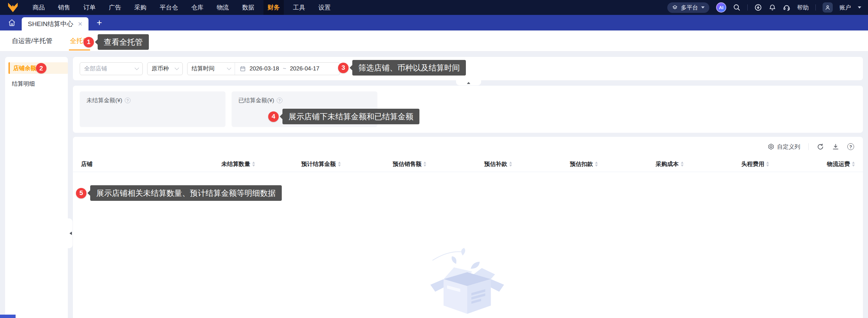 The height and width of the screenshot is (318, 868). Describe the element at coordinates (721, 7) in the screenshot. I see `ai-assistant-button: AI` at that location.